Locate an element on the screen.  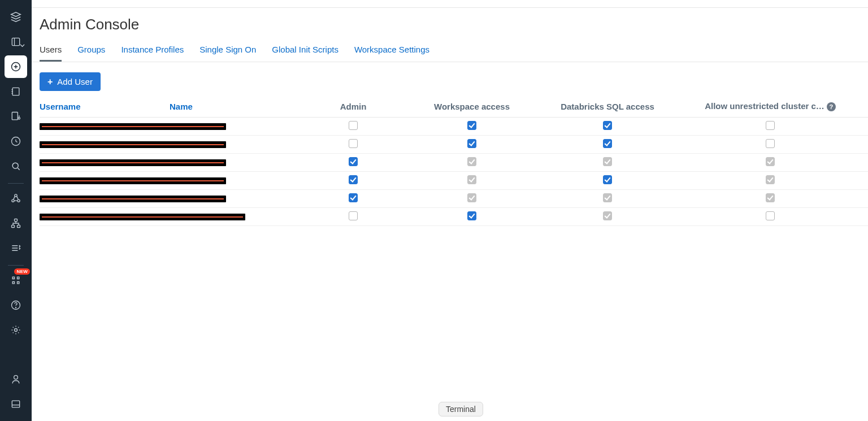
tab-instance-profiles: Instance Profiles is located at coordinates (153, 51).